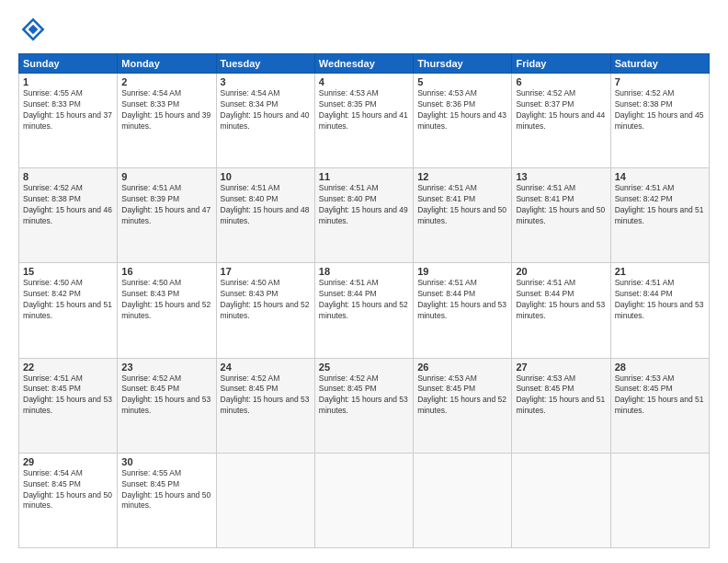  What do you see at coordinates (68, 121) in the screenshot?
I see `calendar-cell: 1 Sunrise: 4:55 AMSunset: 8:33 PMDayligh…` at bounding box center [68, 121].